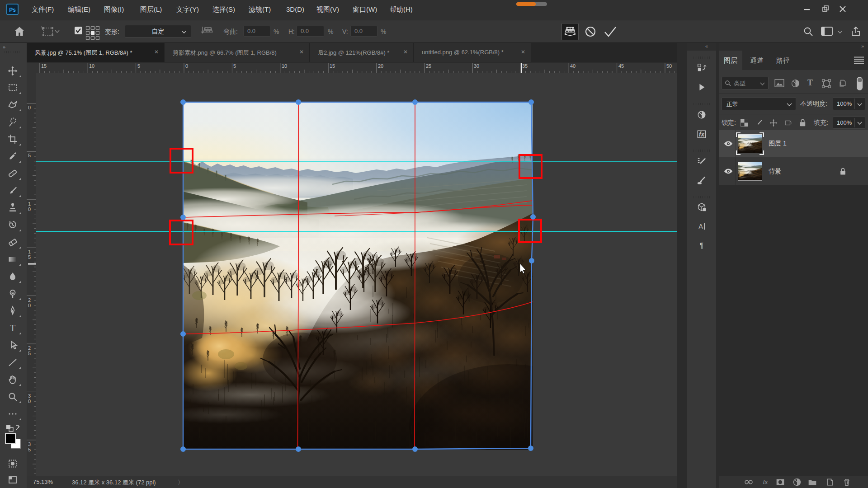 The width and height of the screenshot is (868, 488). What do you see at coordinates (621, 66) in the screenshot?
I see `svg-text: 45` at bounding box center [621, 66].